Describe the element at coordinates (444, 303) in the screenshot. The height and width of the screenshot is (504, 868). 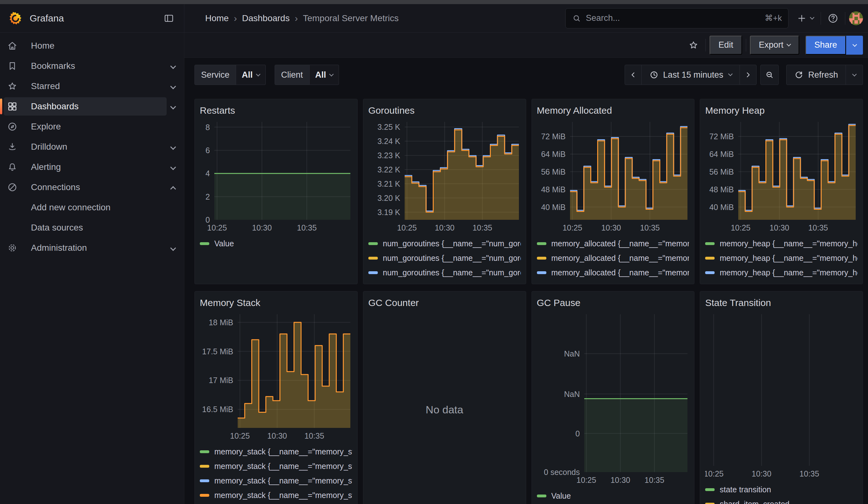
I see `panel-title: GC Counter` at that location.